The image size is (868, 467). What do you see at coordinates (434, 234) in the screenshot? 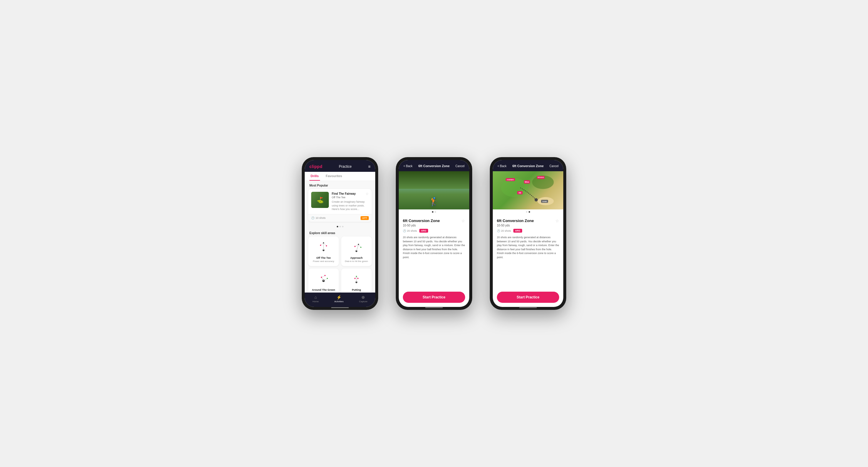
I see `phone-2-screen: < Back 6ft Conversion Zone Cancel 🏌️` at bounding box center [434, 234].